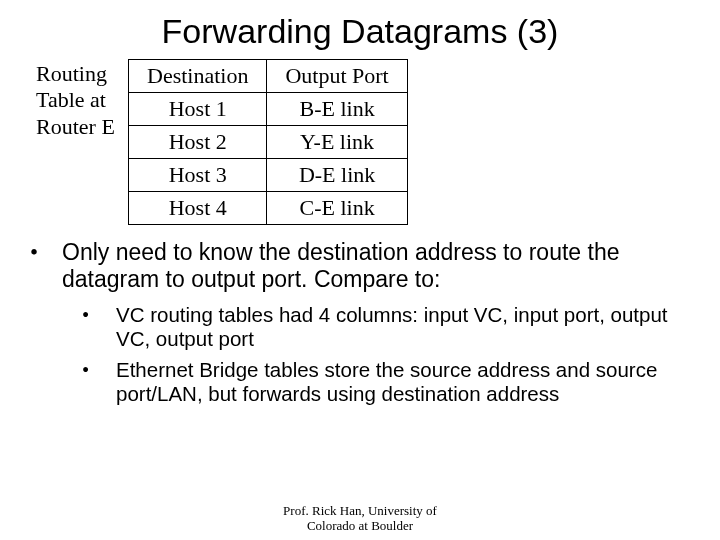  What do you see at coordinates (198, 142) in the screenshot?
I see `cell-dest: Host 2` at bounding box center [198, 142].